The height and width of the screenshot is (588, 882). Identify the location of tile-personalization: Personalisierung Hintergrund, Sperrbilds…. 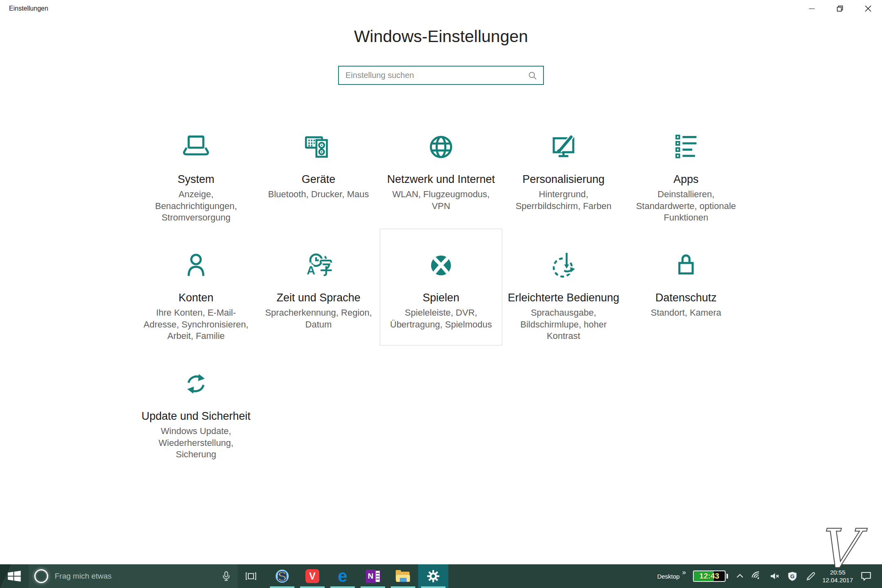
(564, 169).